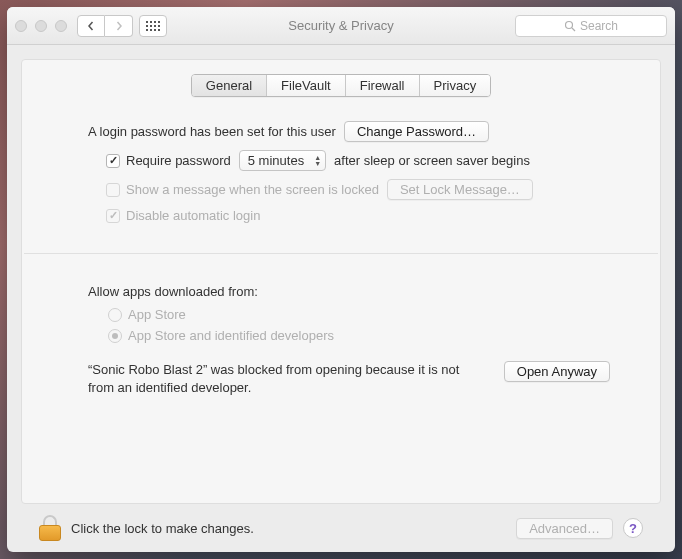  I want to click on minimize-icon, so click(41, 26).